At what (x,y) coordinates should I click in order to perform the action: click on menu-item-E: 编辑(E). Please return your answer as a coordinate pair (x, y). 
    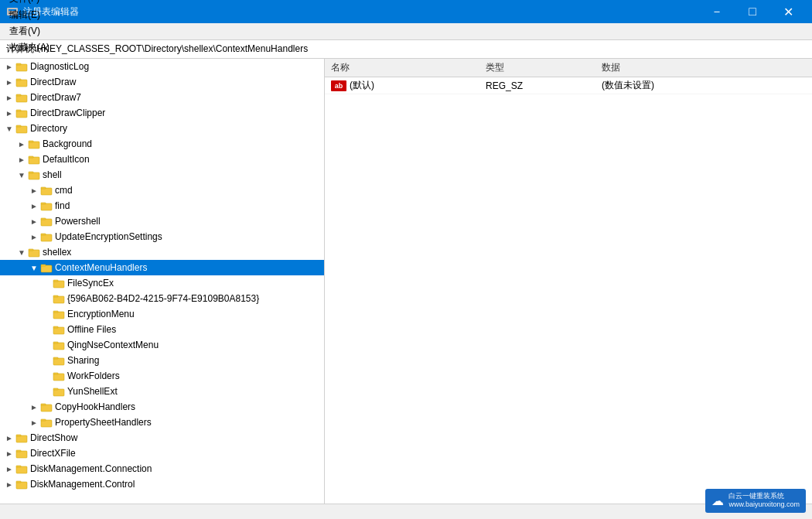
    Looking at the image, I should click on (29, 15).